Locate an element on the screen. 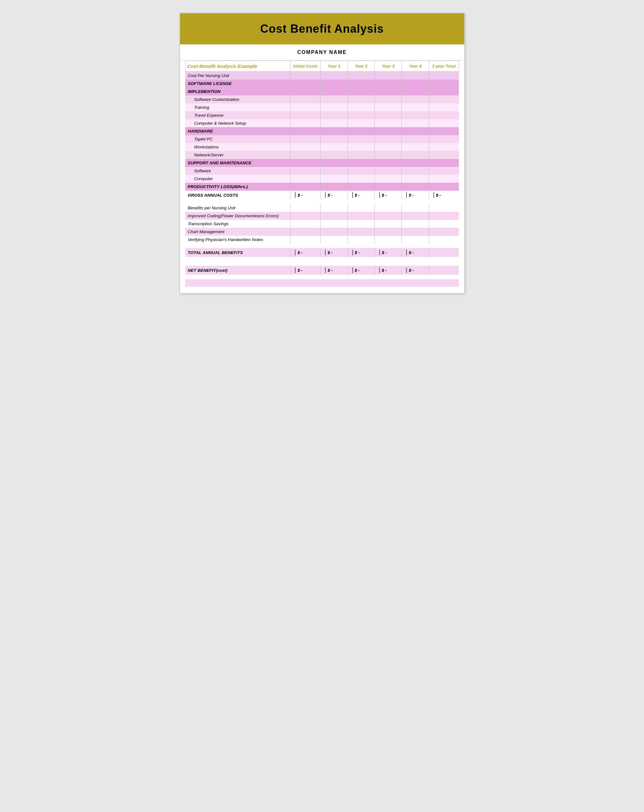  table-row: NET BENEFIT(cost)$ -$ -$ -$ -$ - is located at coordinates (322, 270).